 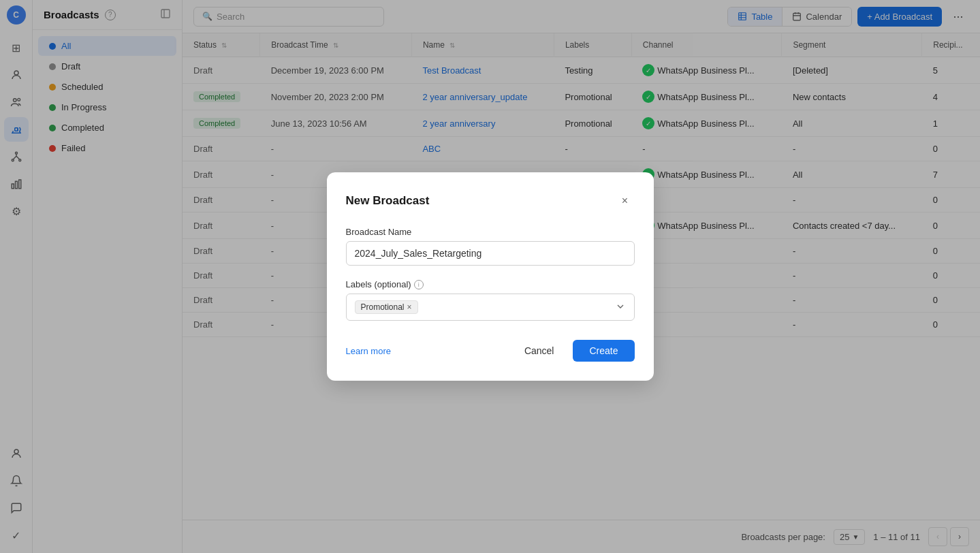 What do you see at coordinates (410, 307) in the screenshot?
I see `remove-label-button: ×` at bounding box center [410, 307].